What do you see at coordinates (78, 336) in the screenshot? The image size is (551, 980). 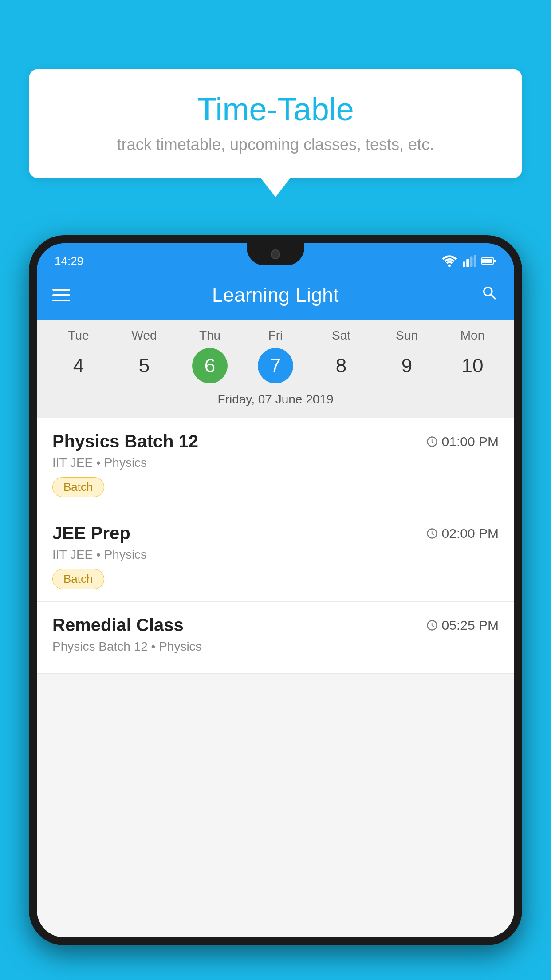 I see `day-name: Tue` at bounding box center [78, 336].